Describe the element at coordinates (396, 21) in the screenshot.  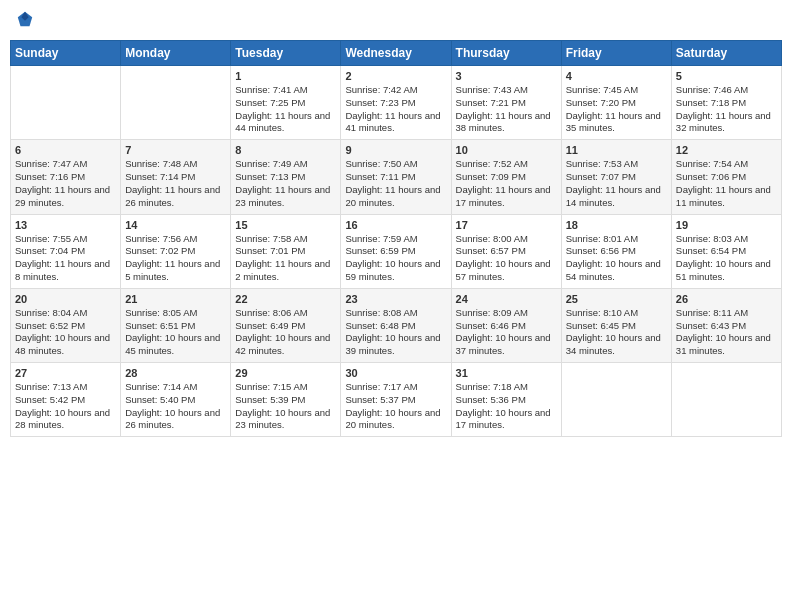
I see `page-header` at that location.